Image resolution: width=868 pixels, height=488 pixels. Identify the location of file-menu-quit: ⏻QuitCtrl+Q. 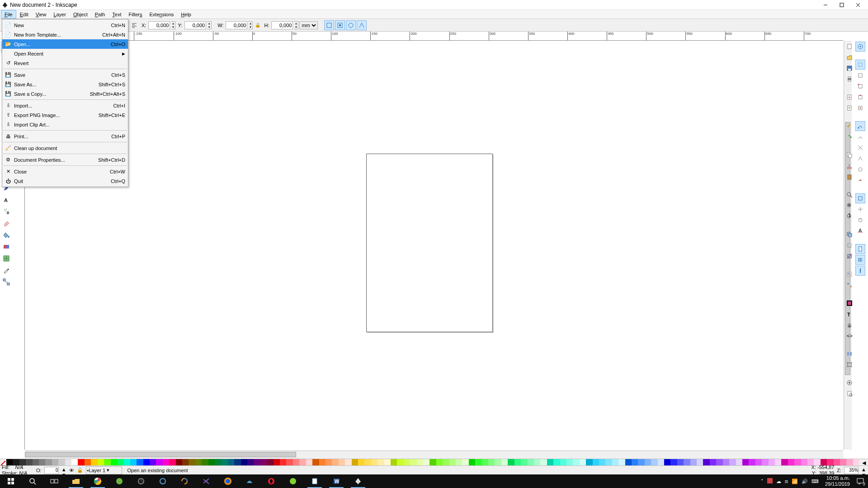
(65, 181).